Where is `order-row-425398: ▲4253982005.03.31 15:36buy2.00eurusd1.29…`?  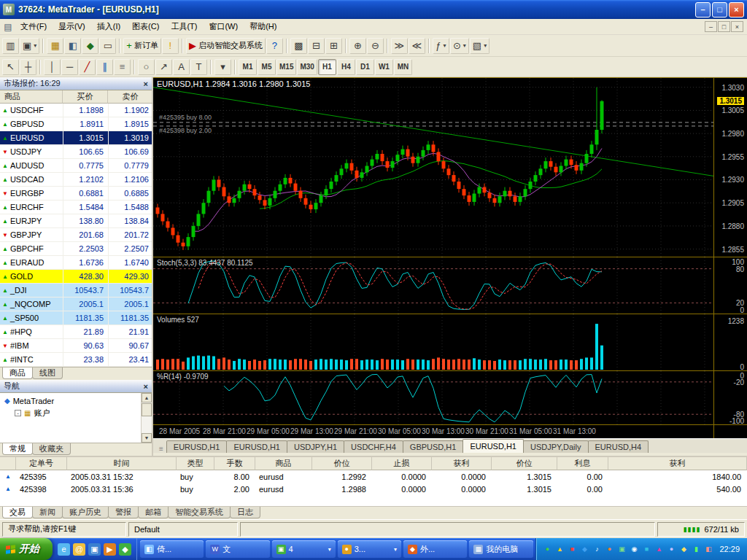
order-row-425398: ▲4253982005.03.31 15:36buy2.00eurusd1.29… is located at coordinates (374, 489).